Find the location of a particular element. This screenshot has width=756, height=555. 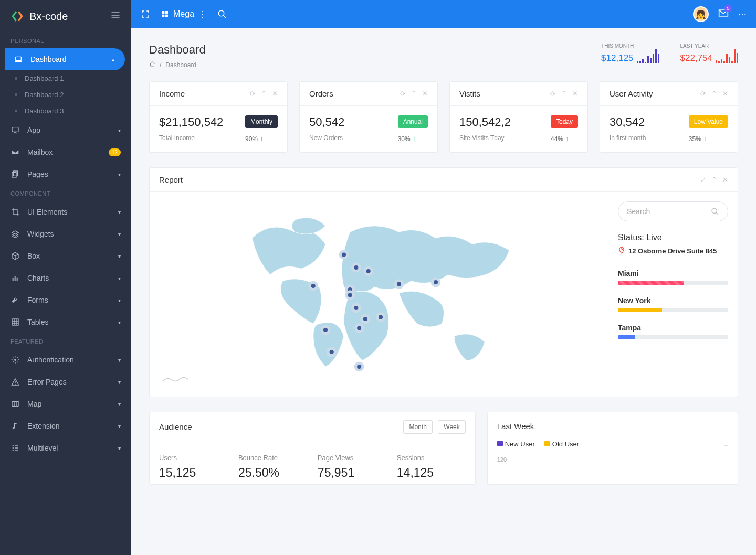

more-icon: ⋯ is located at coordinates (742, 15).